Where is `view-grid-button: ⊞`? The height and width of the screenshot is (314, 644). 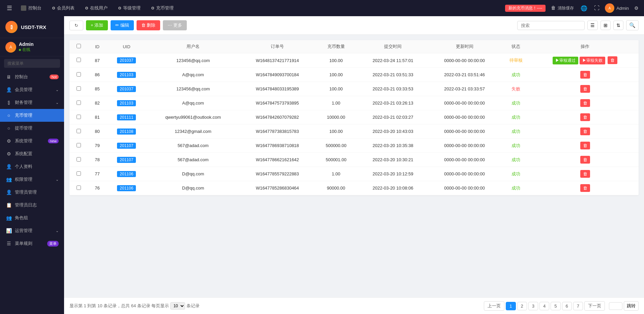
view-grid-button: ⊞ is located at coordinates (606, 25).